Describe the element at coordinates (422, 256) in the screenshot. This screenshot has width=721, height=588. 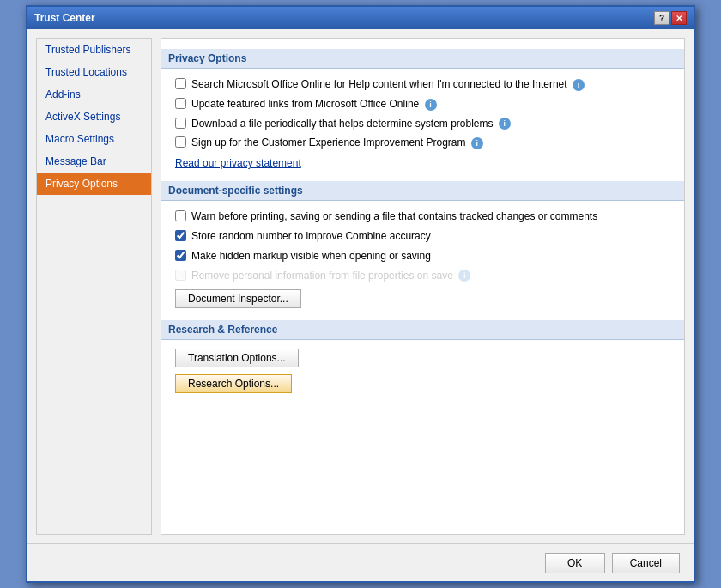
I see `checkbox-hidden-markup: Make hidden markup visible when opening …` at that location.